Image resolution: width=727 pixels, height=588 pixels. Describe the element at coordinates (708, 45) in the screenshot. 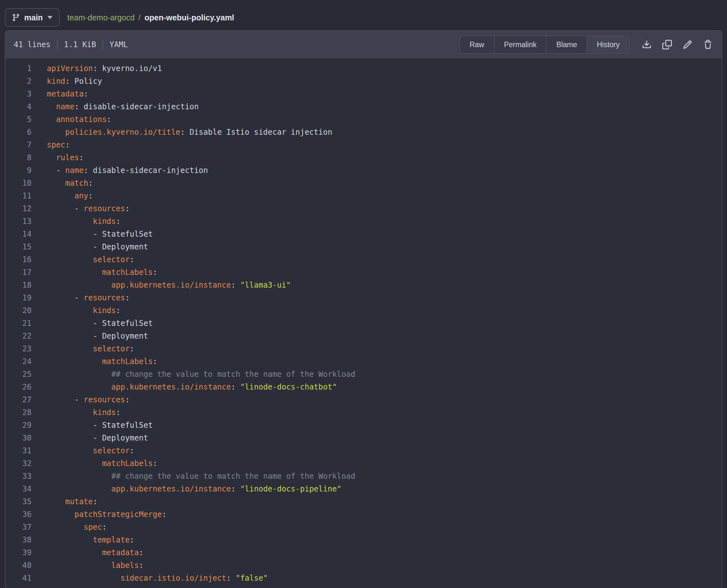

I see `delete-button` at that location.